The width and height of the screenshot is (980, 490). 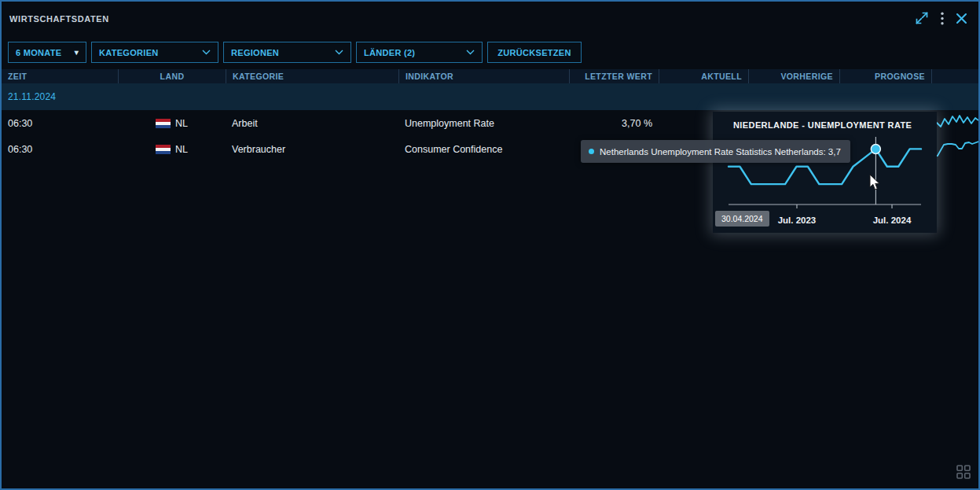 What do you see at coordinates (490, 20) in the screenshot?
I see `titlebar: WIRTSCHAFTSDATEN` at bounding box center [490, 20].